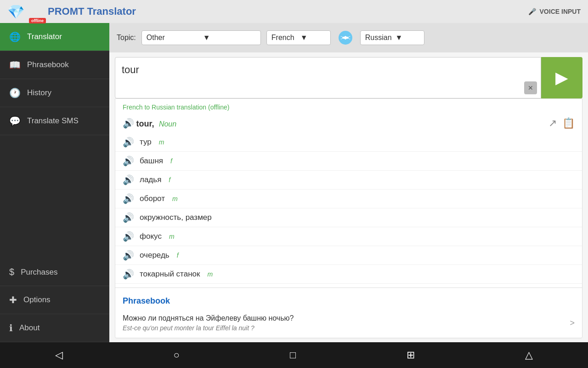 The width and height of the screenshot is (588, 368). What do you see at coordinates (146, 301) in the screenshot?
I see `phrasebook-title: Phrasebook` at bounding box center [146, 301].